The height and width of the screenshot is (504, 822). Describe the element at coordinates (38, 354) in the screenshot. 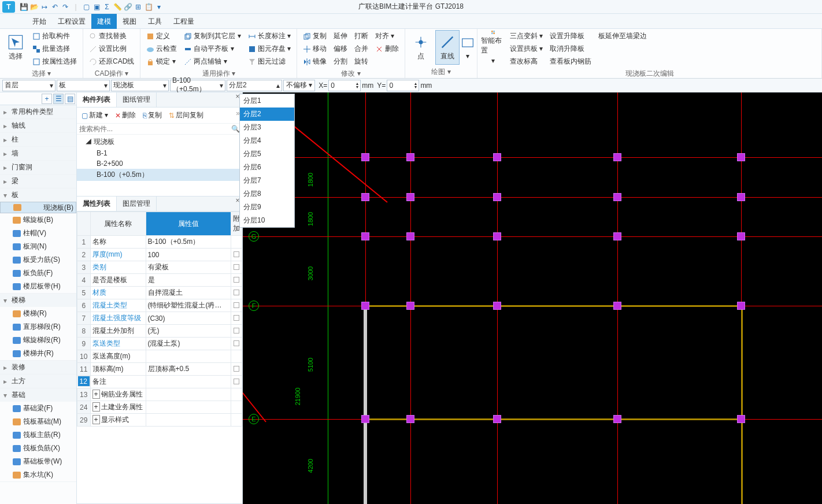

I see `nav-item-7-3: 楼梯井(R)` at that location.